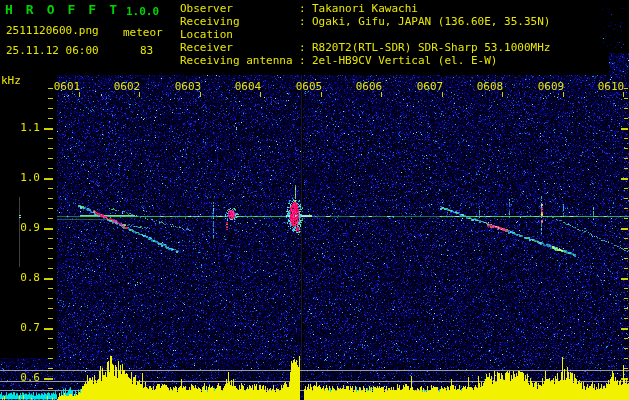 This screenshot has width=629, height=400. Describe the element at coordinates (369, 86) in the screenshot. I see `time-tick-label: 0606` at that location.